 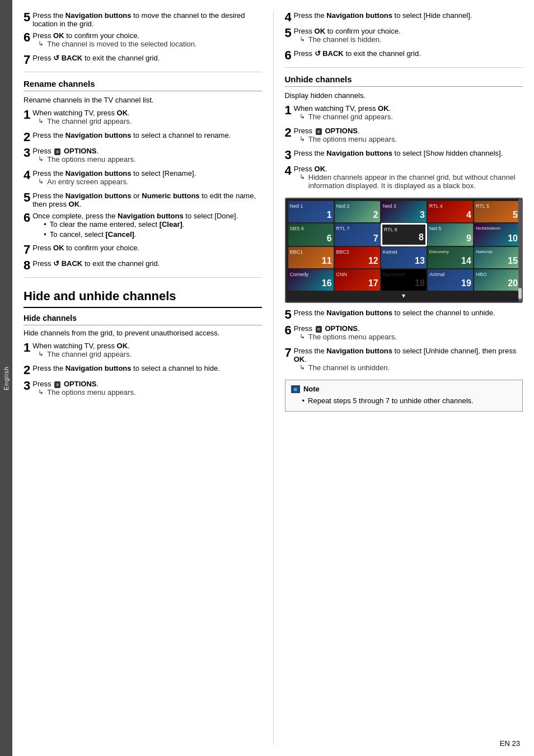 I want to click on options-icon-r3: ≡, so click(x=57, y=152).